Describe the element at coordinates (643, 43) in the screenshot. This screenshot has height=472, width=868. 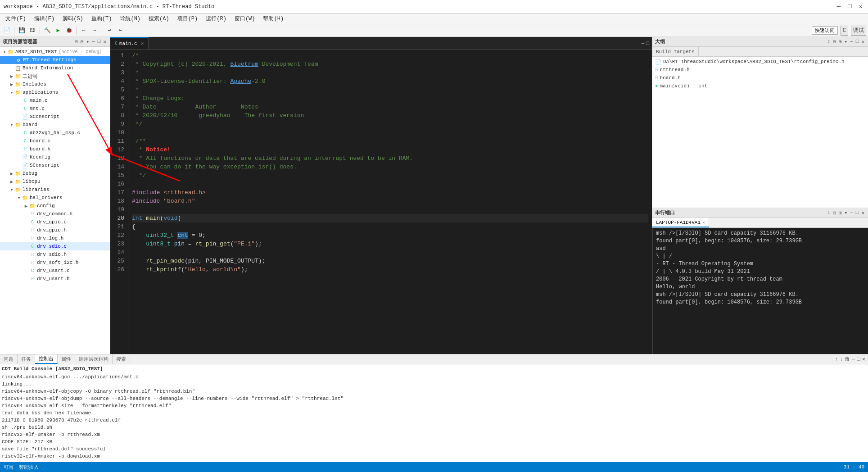
I see `minimize-editor-icon: —` at that location.